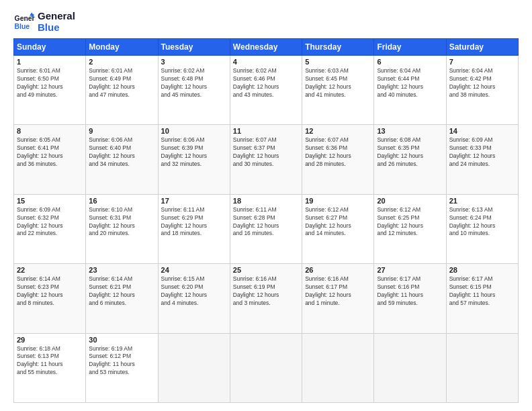 The height and width of the screenshot is (411, 532). What do you see at coordinates (122, 83) in the screenshot?
I see `day-info: Sunrise: 6:01 AMSunset: 6:49 PMDaylight:…` at bounding box center [122, 83].